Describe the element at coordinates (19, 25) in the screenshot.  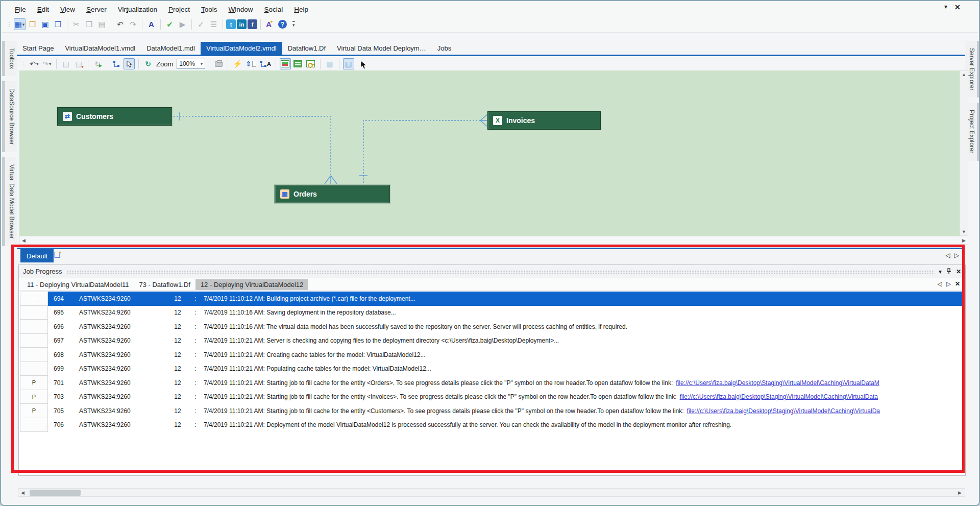
I see `new-model-dropdown-button: ▦▾` at that location.